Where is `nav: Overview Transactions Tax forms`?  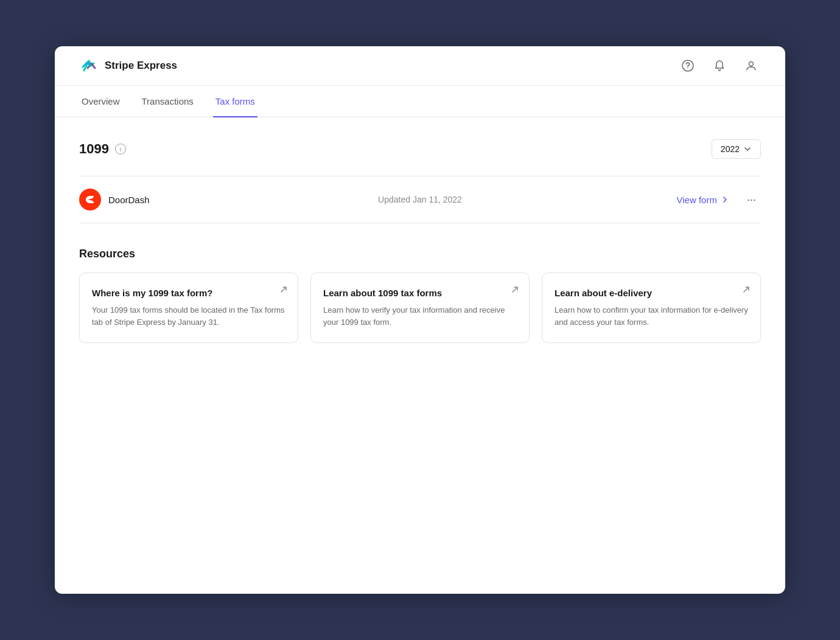 nav: Overview Transactions Tax forms is located at coordinates (420, 102).